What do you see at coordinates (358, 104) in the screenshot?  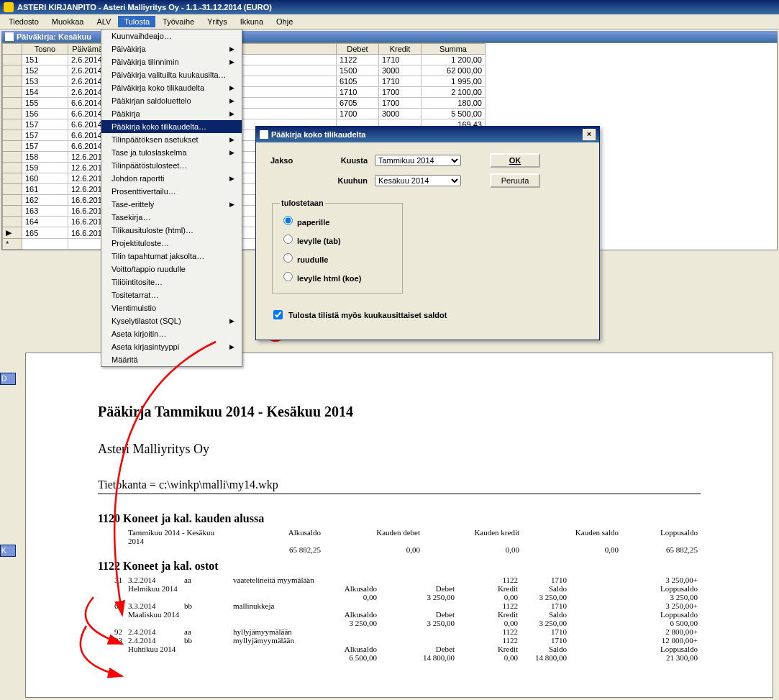 I see `cell-debet: 6705` at bounding box center [358, 104].